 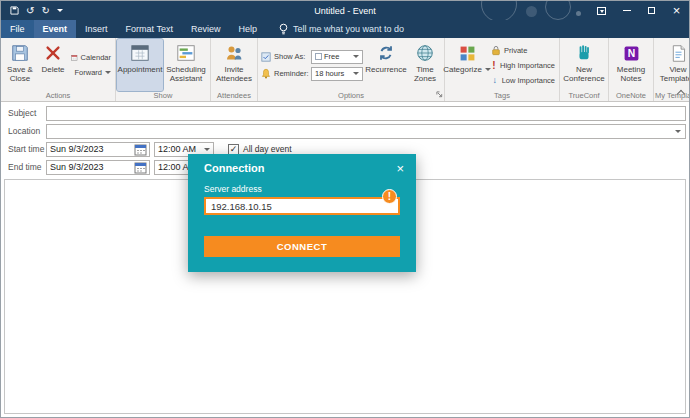 What do you see at coordinates (468, 53) in the screenshot?
I see `categorize-icon` at bounding box center [468, 53].